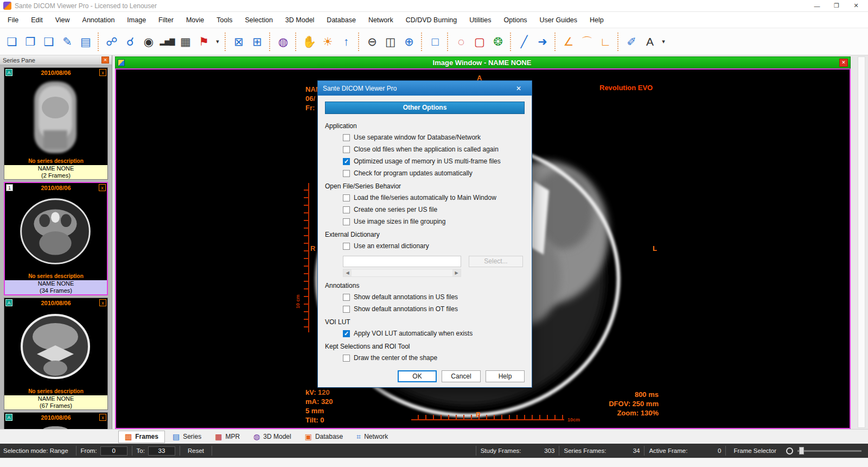 The width and height of the screenshot is (868, 467). What do you see at coordinates (829, 451) in the screenshot?
I see `frame-selector-slider` at bounding box center [829, 451].